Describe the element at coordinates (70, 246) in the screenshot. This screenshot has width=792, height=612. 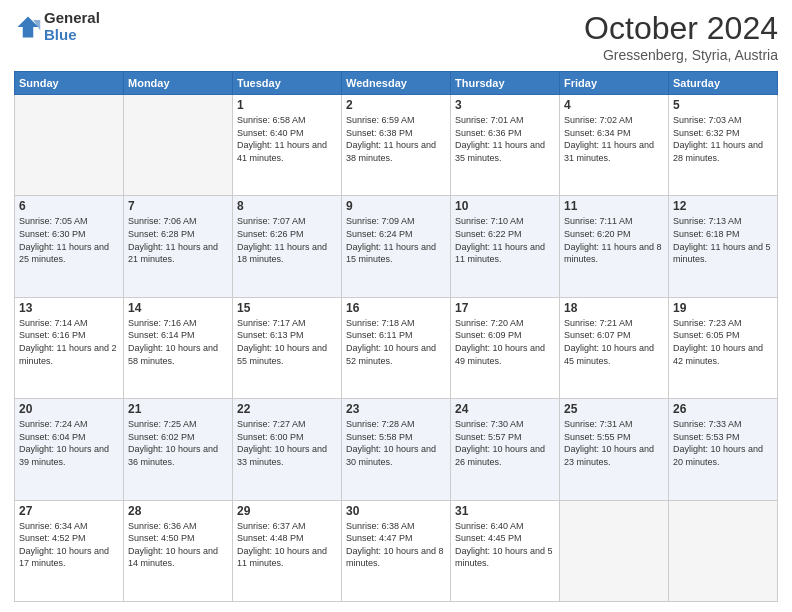
I see `calendar-cell: 6Sunrise: 7:05 AMSunset: 6:30 PMDaylight…` at that location.